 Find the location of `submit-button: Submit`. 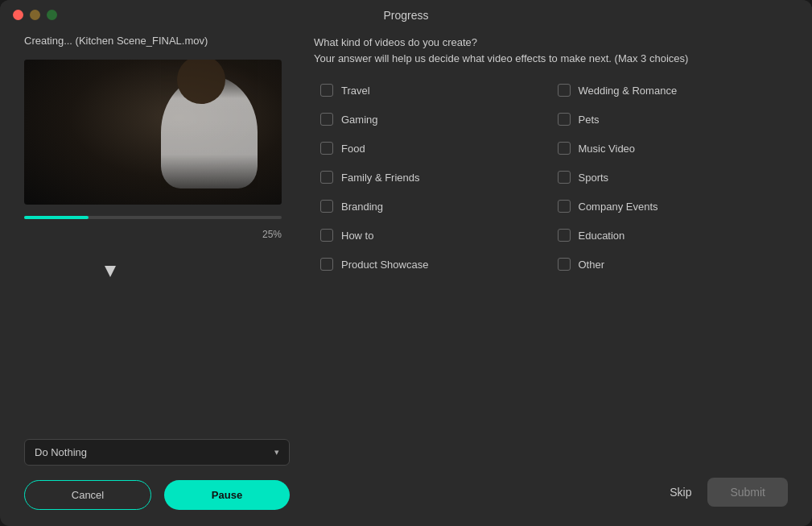

submit-button: Submit is located at coordinates (748, 492).